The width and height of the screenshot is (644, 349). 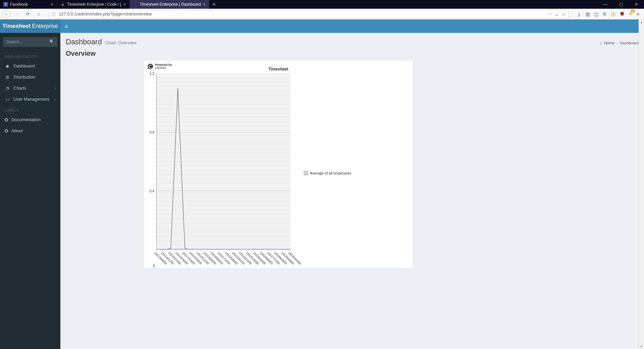 What do you see at coordinates (327, 173) in the screenshot?
I see `chart-legend: Average of all employees` at bounding box center [327, 173].